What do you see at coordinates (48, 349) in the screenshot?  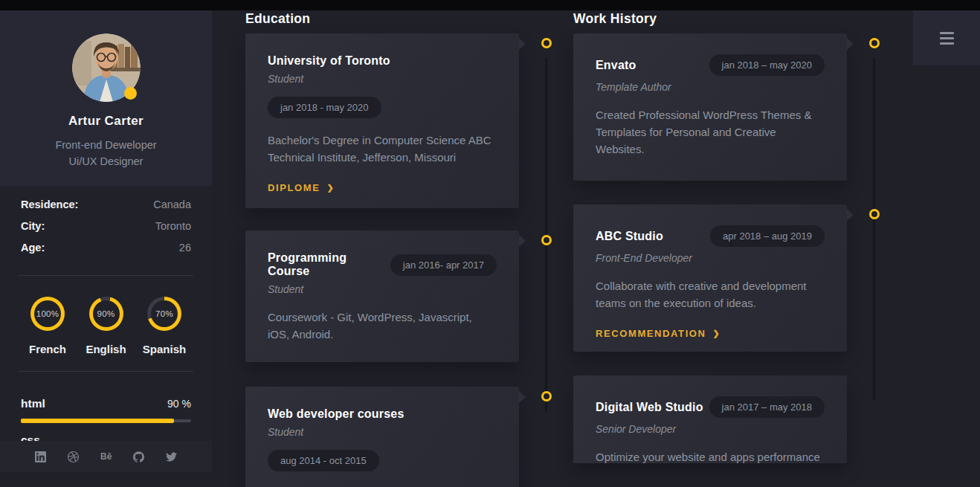 I see `language-label: French` at bounding box center [48, 349].